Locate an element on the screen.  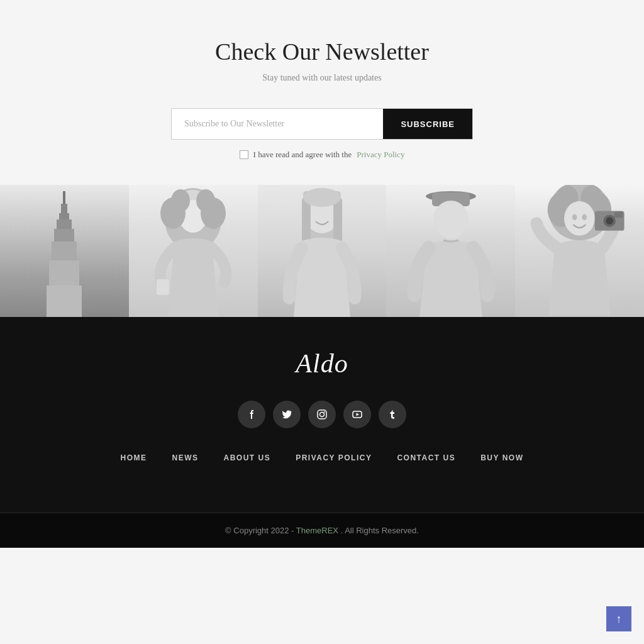
footer-nav-contact: CONTACT US is located at coordinates (426, 458).